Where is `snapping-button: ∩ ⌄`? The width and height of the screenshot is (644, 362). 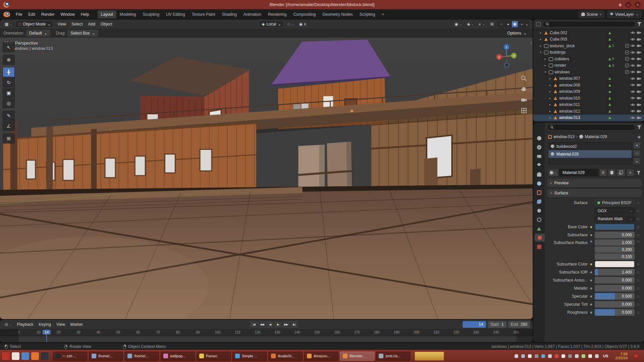 snapping-button: ∩ ⌄ is located at coordinates (290, 24).